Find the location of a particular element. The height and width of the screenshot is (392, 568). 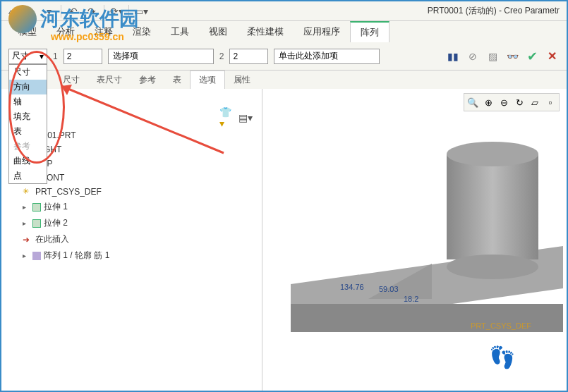

tab-flex: 柔性建模 is located at coordinates (265, 32).